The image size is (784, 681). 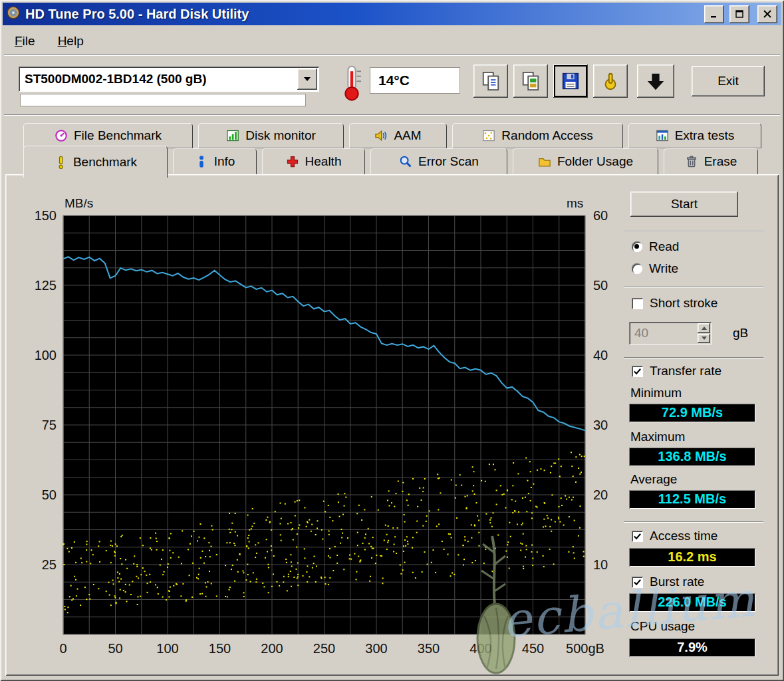 I want to click on svg-text: 10, so click(x=600, y=565).